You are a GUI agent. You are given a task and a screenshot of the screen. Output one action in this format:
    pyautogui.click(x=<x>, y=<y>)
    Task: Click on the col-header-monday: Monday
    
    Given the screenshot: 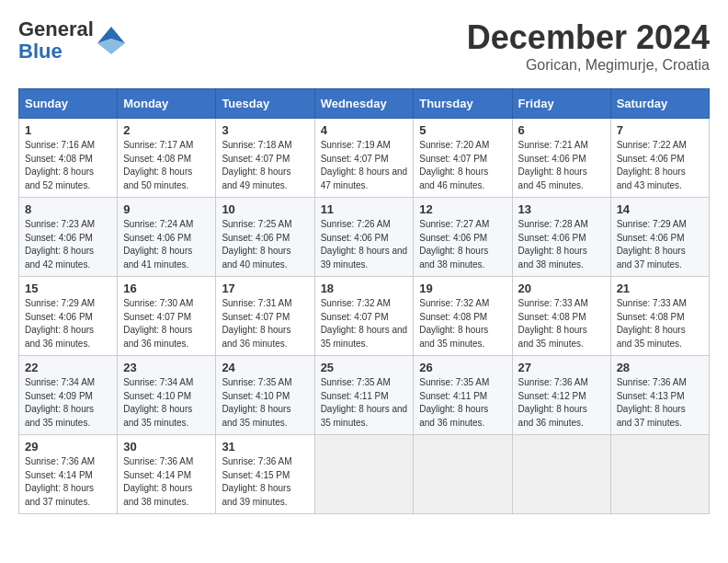 What is the action you would take?
    pyautogui.click(x=167, y=104)
    